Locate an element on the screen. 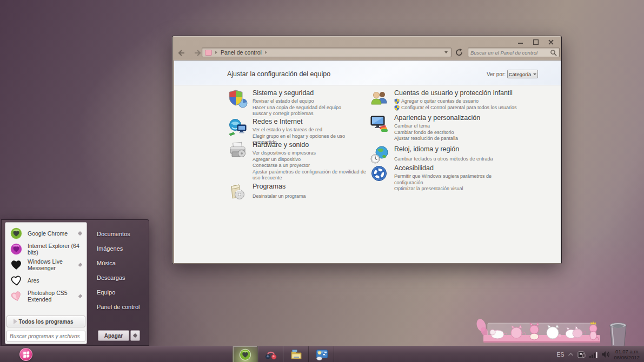 The width and height of the screenshot is (644, 362). category-link: Agregar o quitar cuentas de usuario is located at coordinates (455, 102).